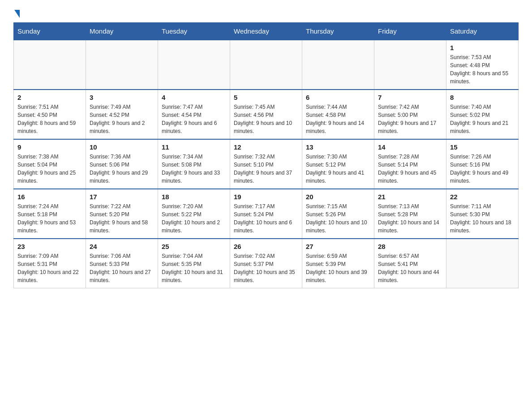  What do you see at coordinates (483, 31) in the screenshot?
I see `column-header-saturday: Saturday` at bounding box center [483, 31].